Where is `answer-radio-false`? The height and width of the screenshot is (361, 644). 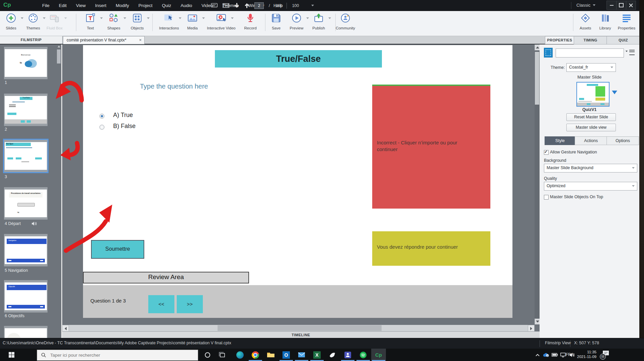 answer-radio-false is located at coordinates (102, 127).